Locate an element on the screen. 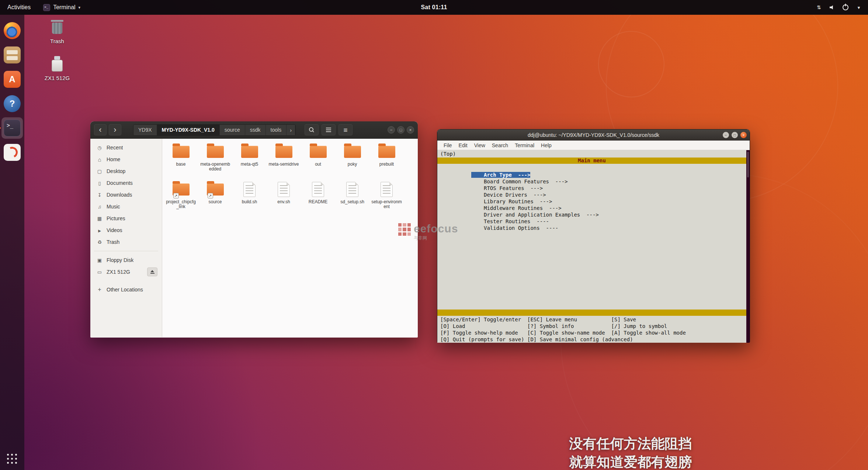 This screenshot has width=868, height=470. sidebar-item: Home is located at coordinates (126, 159).